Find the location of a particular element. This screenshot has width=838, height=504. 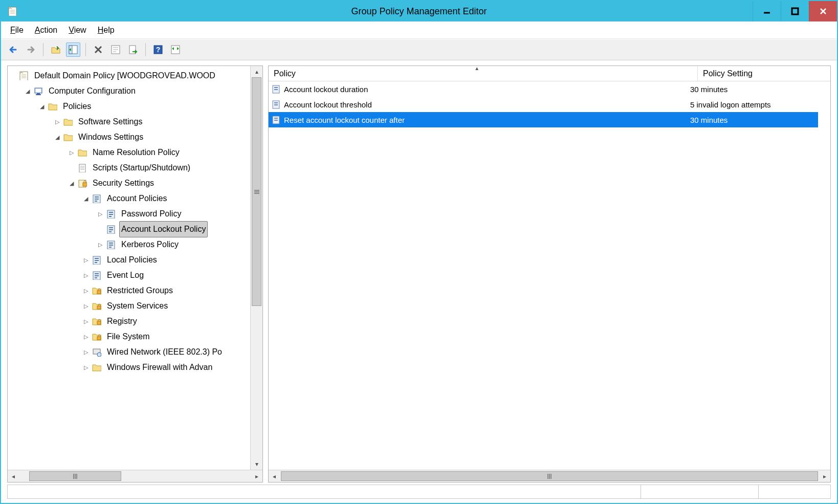

tree-windows-settings: ◢Windows Settings is located at coordinates (129, 137).